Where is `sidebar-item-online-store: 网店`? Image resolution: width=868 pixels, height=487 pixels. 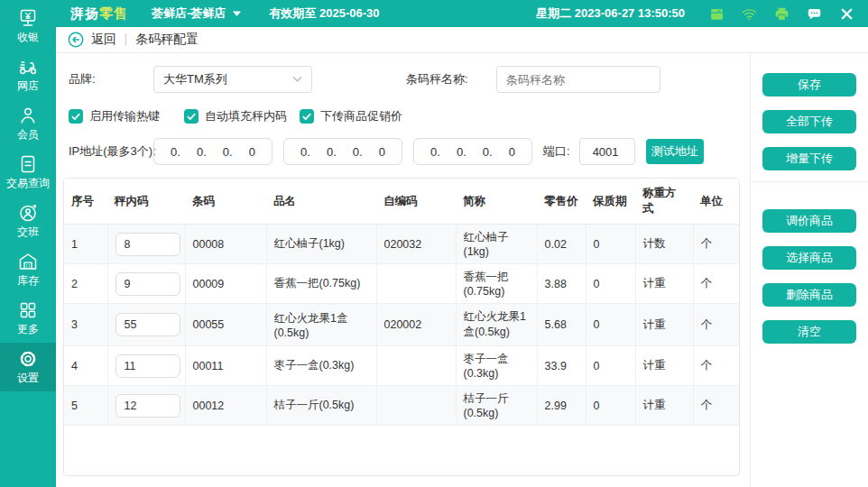
sidebar-item-online-store: 网店 is located at coordinates (28, 75).